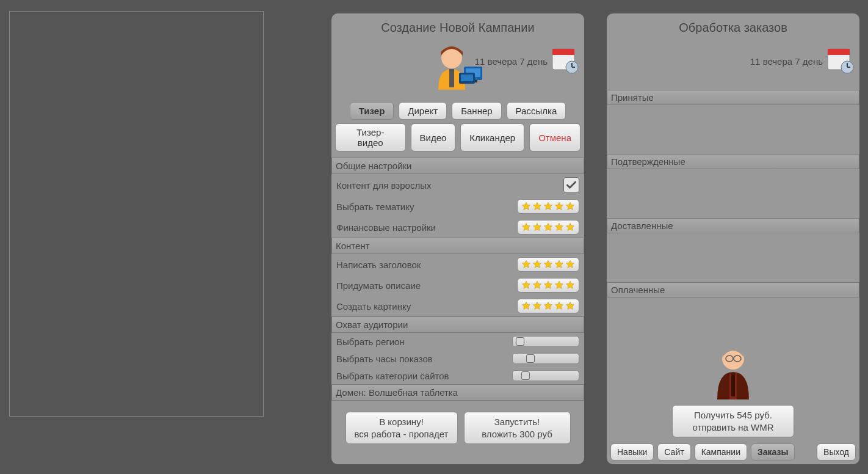  What do you see at coordinates (733, 290) in the screenshot?
I see `order-section-header: Оплаченные` at bounding box center [733, 290].